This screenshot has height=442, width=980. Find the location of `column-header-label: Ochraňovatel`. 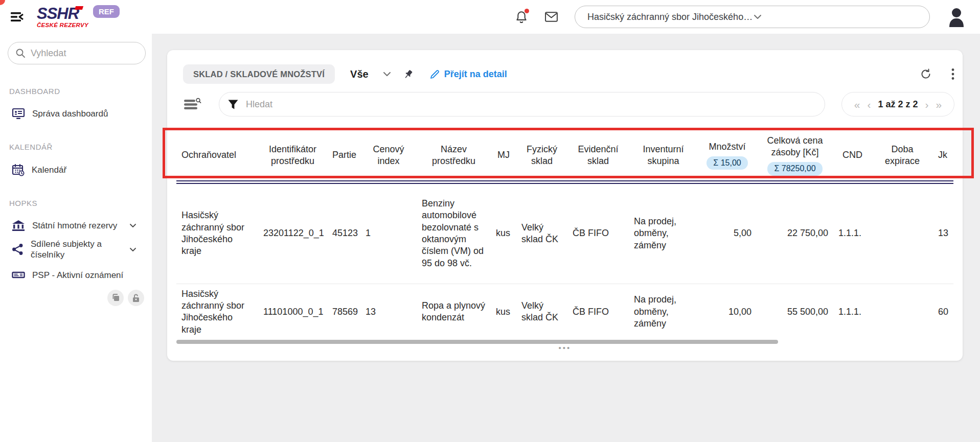

column-header-label: Ochraňovatel is located at coordinates (209, 155).